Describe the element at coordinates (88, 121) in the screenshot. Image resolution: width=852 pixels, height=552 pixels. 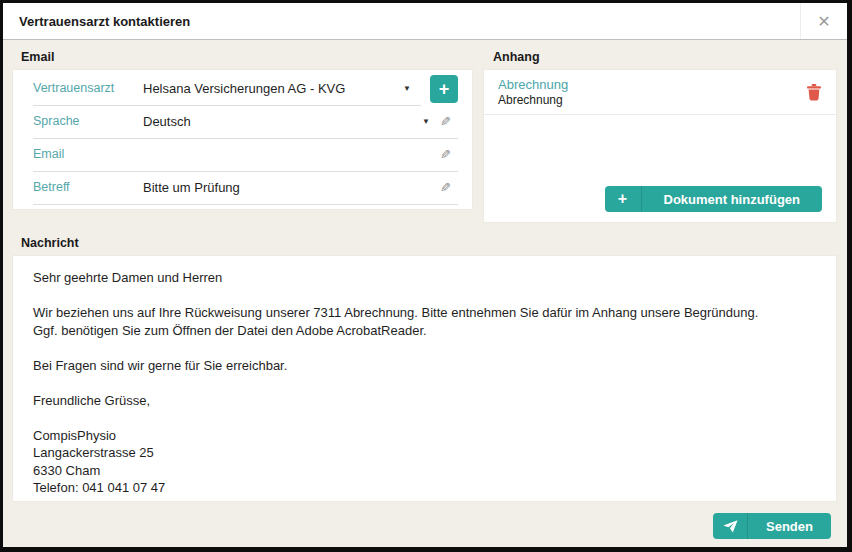
I see `sprache-label: Sprache` at that location.